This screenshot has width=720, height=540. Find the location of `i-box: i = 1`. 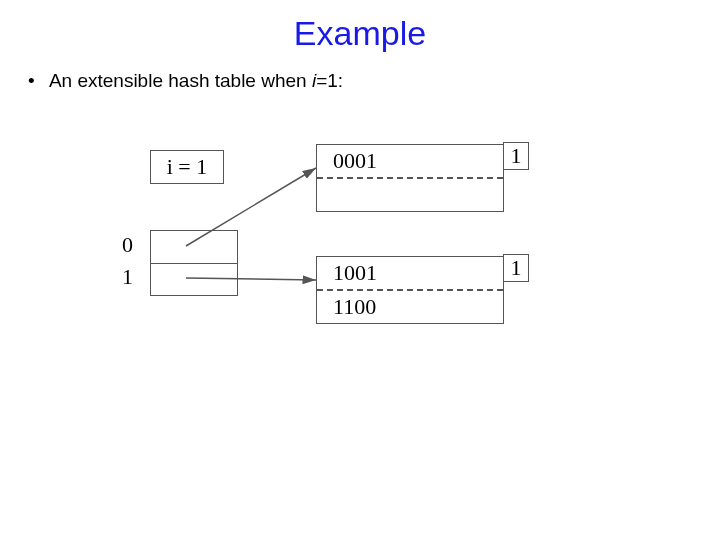

i-box: i = 1 is located at coordinates (187, 167).